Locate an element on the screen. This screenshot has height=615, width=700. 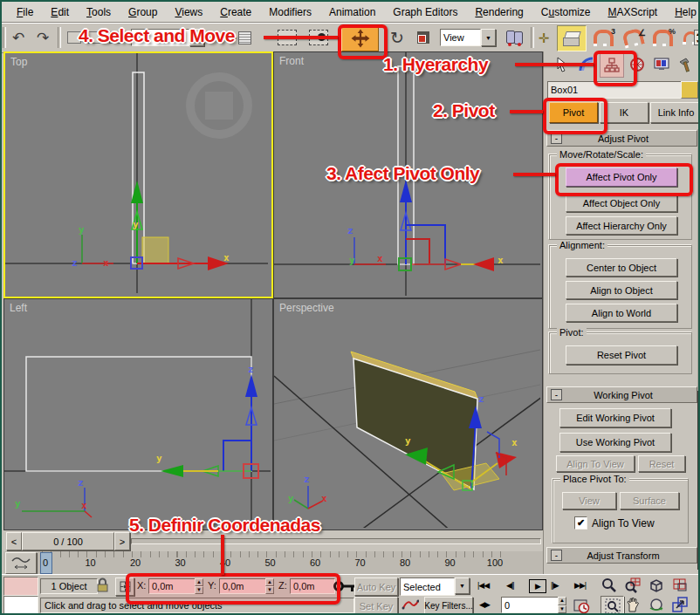
viewport-left: Left zyzyx is located at coordinates (138, 414).